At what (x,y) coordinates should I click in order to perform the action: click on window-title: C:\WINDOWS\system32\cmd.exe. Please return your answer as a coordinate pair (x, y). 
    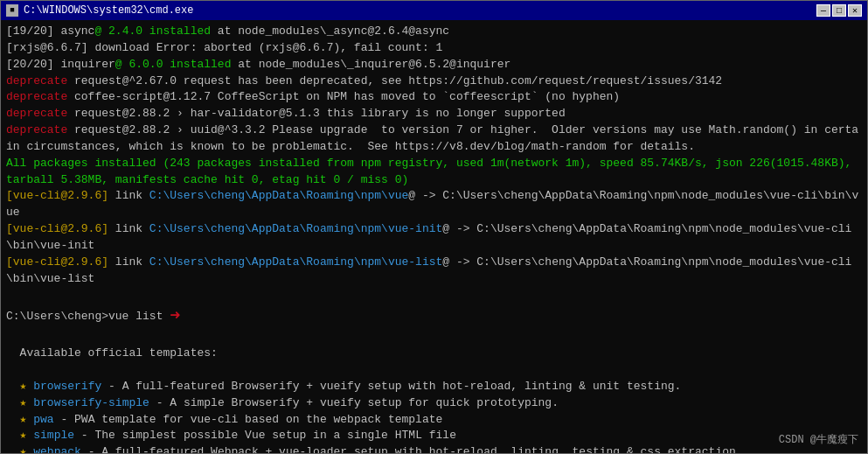
    Looking at the image, I should click on (108, 10).